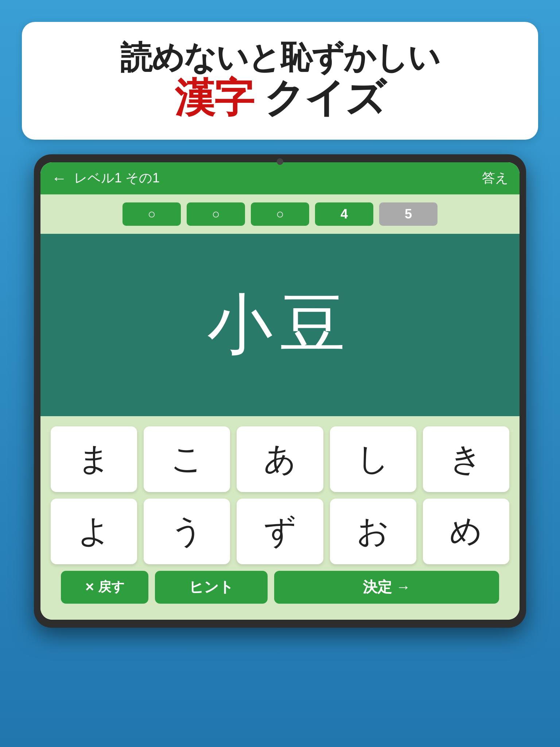 This screenshot has width=560, height=747. Describe the element at coordinates (278, 178) in the screenshot. I see `topbar-title: レベル1 その1` at that location.